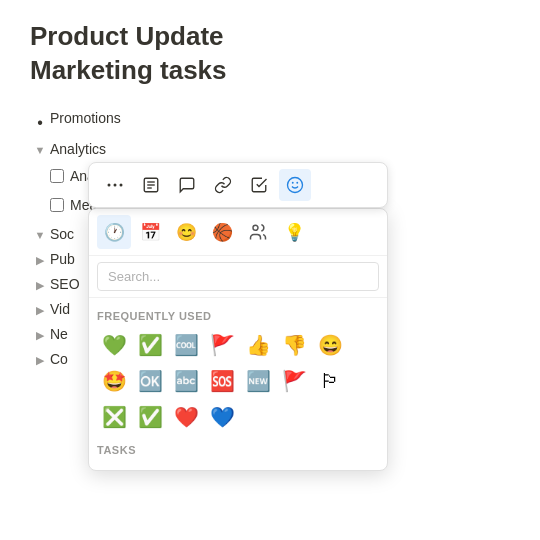 This screenshot has width=540, height=540. Describe the element at coordinates (270, 122) in the screenshot. I see `list-item: Promotions` at that location.